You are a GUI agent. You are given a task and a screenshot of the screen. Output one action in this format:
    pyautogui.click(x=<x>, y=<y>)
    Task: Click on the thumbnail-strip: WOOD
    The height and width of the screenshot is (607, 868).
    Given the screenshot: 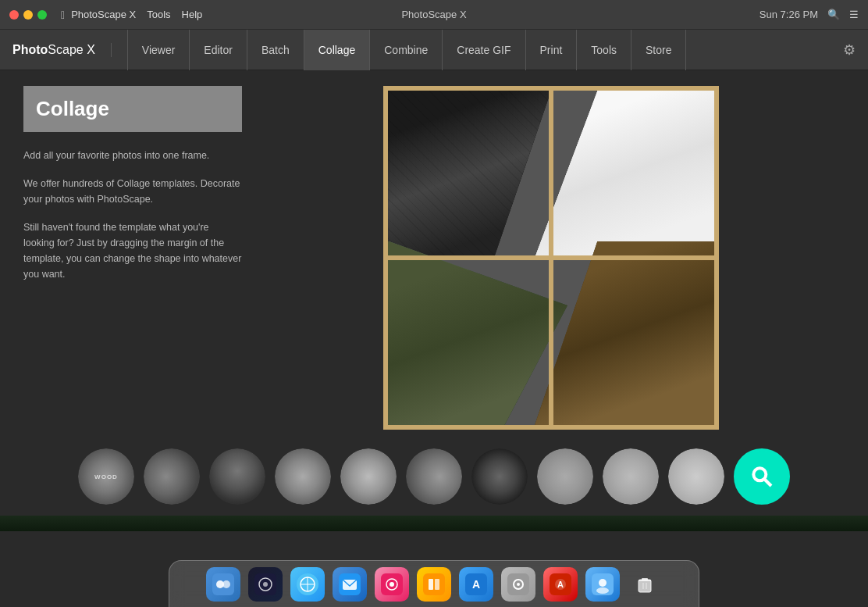 What is the action you would take?
    pyautogui.click(x=434, y=477)
    